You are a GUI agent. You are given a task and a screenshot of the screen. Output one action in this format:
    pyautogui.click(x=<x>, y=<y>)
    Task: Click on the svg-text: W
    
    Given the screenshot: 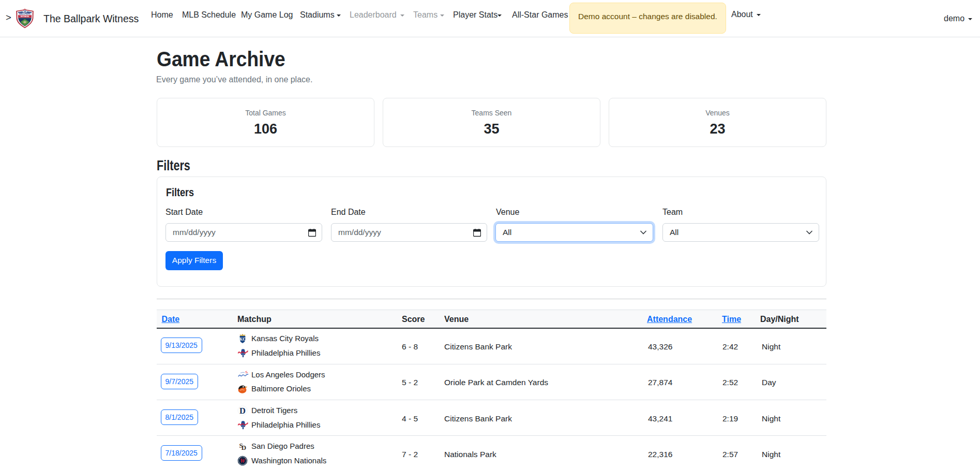 What is the action you would take?
    pyautogui.click(x=243, y=461)
    